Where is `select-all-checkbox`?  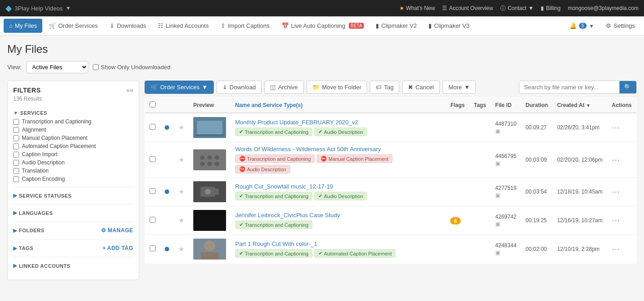 select-all-checkbox is located at coordinates (153, 105).